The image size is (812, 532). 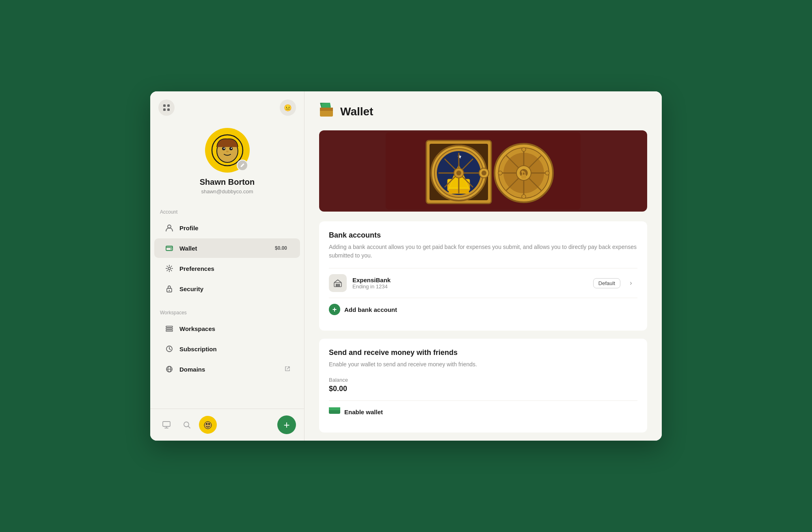 What do you see at coordinates (615, 283) in the screenshot?
I see `bank-actions: Default ›` at bounding box center [615, 283].